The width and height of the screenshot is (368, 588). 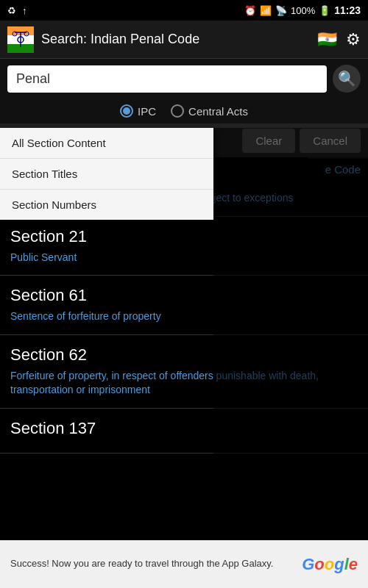 I want to click on radio-central-acts-circle, so click(x=177, y=111).